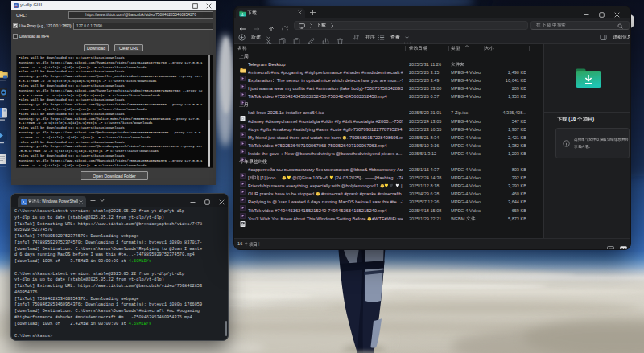 The width and height of the screenshot is (644, 353). What do you see at coordinates (129, 48) in the screenshot?
I see `clear-url-button: Clear URL` at bounding box center [129, 48].